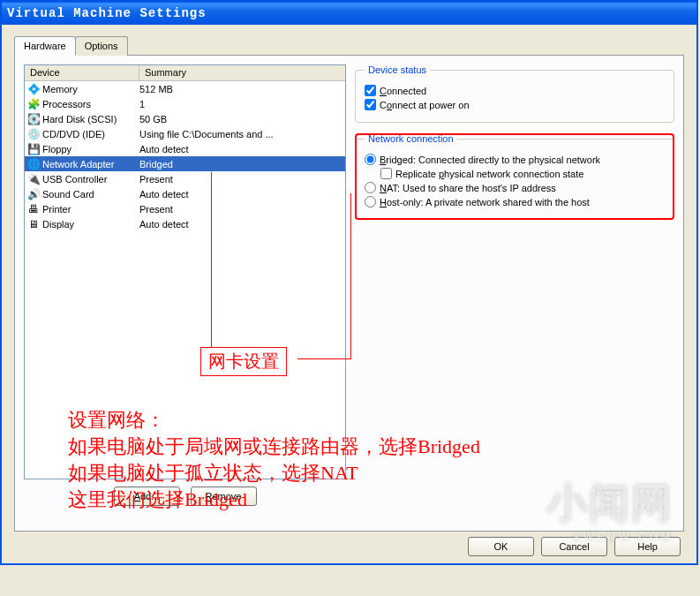 This screenshot has width=700, height=596. Describe the element at coordinates (34, 224) in the screenshot. I see `device-icon: 🖥` at that location.